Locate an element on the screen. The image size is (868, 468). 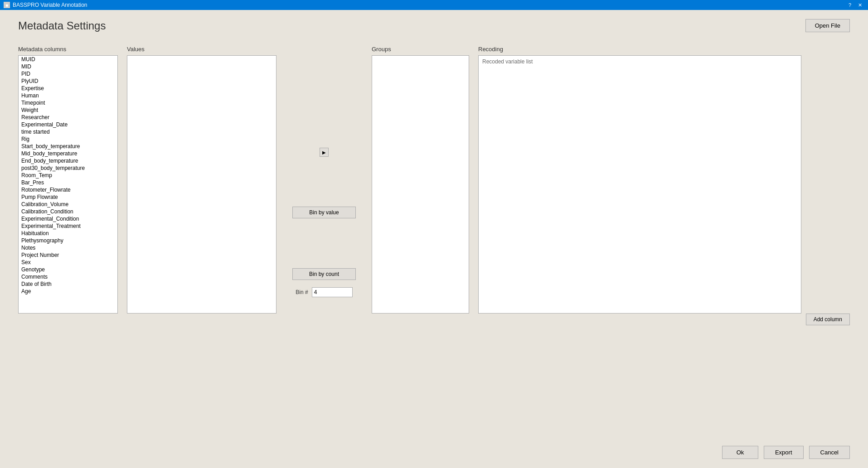
footer: Ok Export Cancel is located at coordinates (434, 449).